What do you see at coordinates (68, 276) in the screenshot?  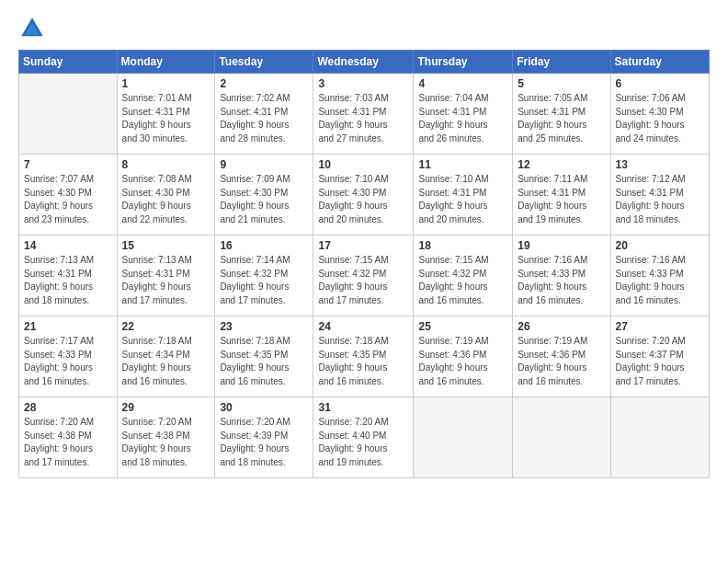 I see `calendar-cell: 14Sunrise: 7:13 AMSunset: 4:31 PMDayligh…` at bounding box center [68, 276].